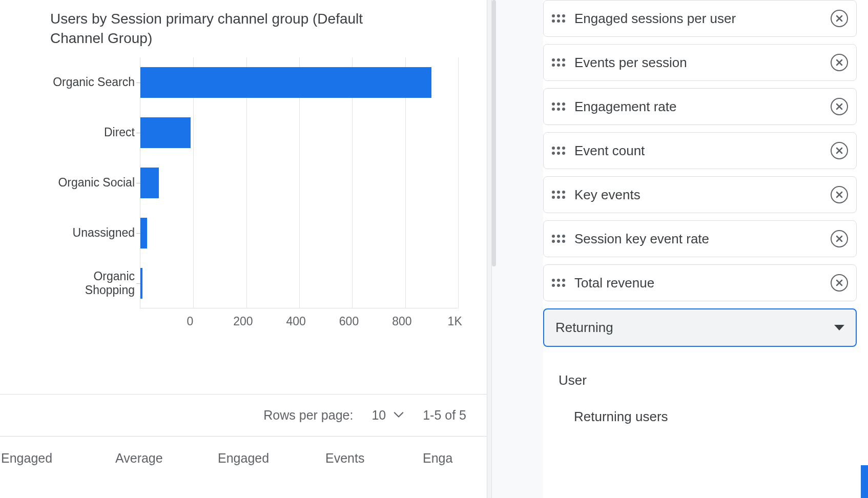 The width and height of the screenshot is (868, 498). What do you see at coordinates (702, 107) in the screenshot?
I see `metric-label: Engagement rate` at bounding box center [702, 107].